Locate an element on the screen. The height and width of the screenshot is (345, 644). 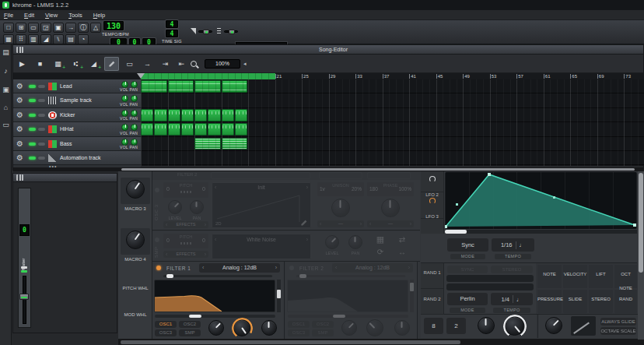
hscroll-thumb is located at coordinates (378, 170).